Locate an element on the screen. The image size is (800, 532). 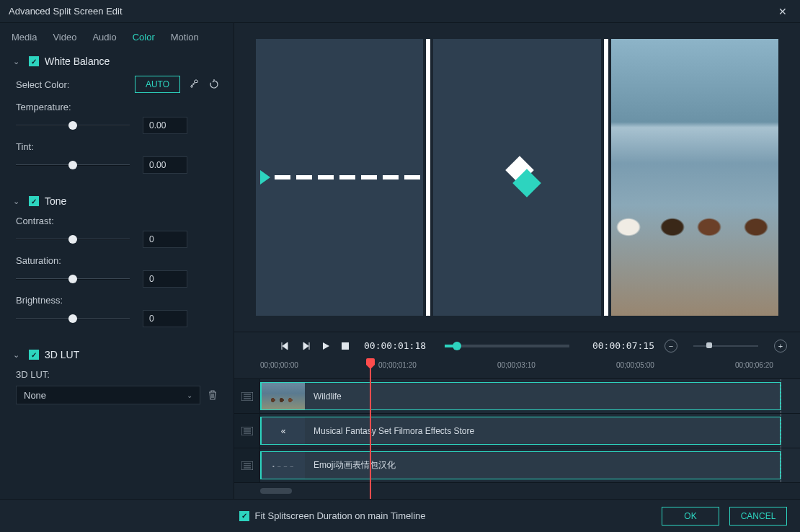
lut-section: ⌄ 3D LUT 3D LUT: None ⌄ is located at coordinates (117, 376).